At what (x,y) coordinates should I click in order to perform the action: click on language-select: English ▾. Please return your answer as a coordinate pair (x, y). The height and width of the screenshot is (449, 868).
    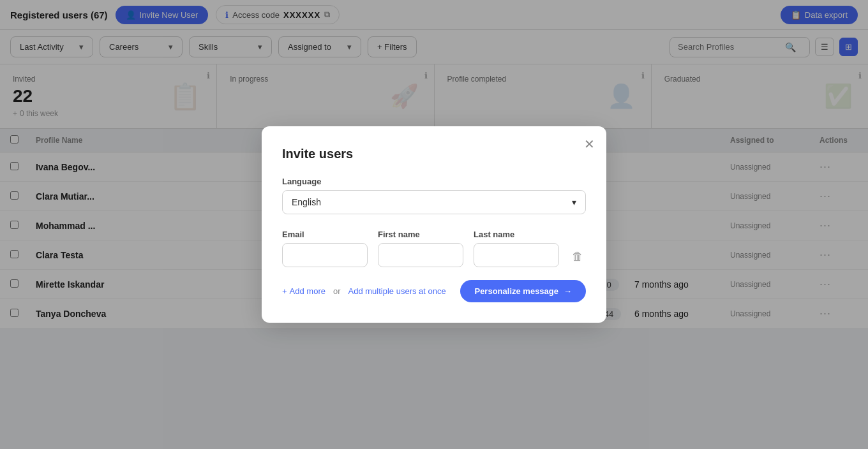
    Looking at the image, I should click on (434, 202).